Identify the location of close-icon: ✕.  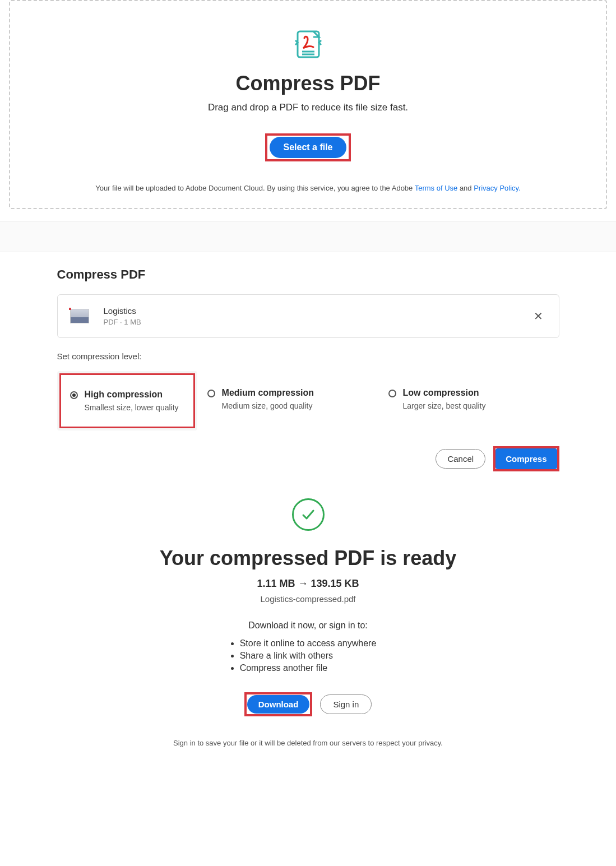
(538, 316).